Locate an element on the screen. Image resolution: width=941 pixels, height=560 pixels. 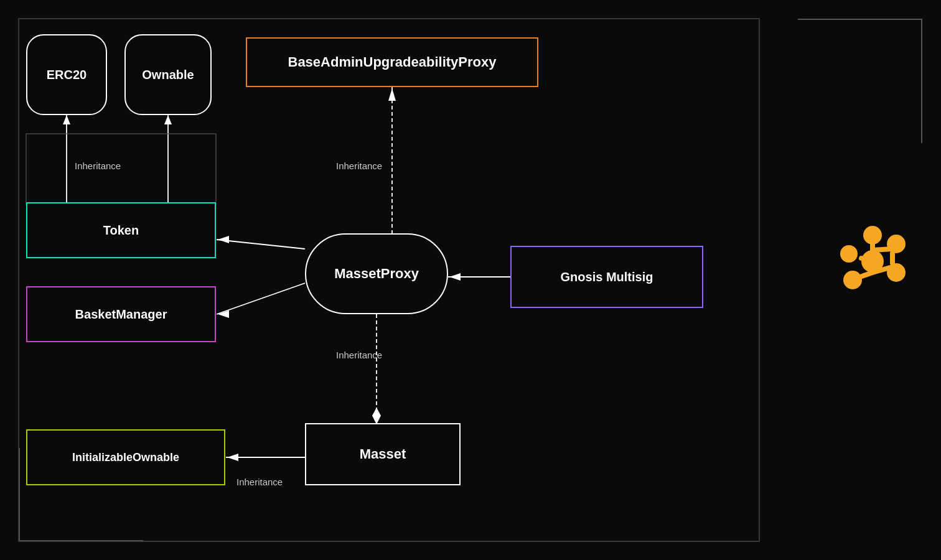
inheritance-label-4: Inheritance is located at coordinates (260, 482).